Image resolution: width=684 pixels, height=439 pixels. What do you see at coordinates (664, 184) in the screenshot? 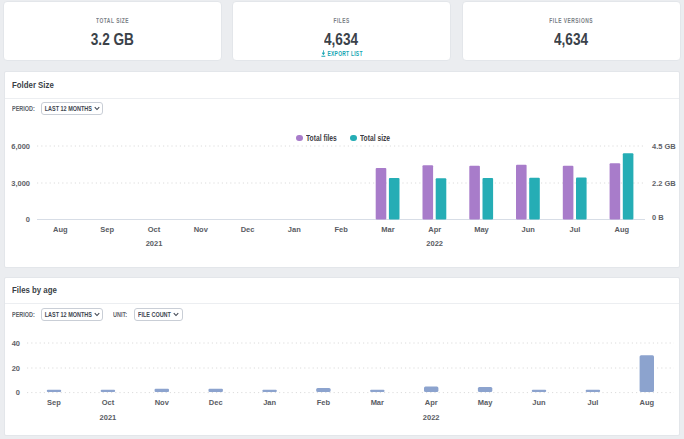
I see `svg-text: 2.2 GB` at bounding box center [664, 184].